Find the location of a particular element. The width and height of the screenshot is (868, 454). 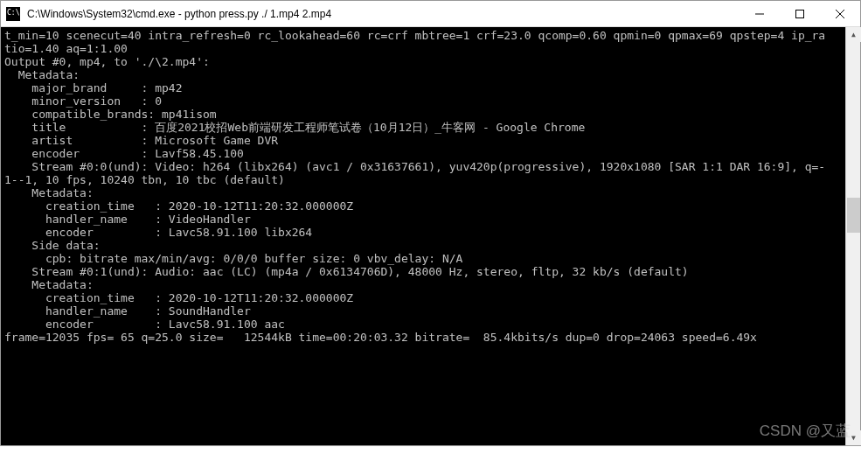

window-title: C:\Windows\System32\cmd.exe - python pre… is located at coordinates (383, 14).